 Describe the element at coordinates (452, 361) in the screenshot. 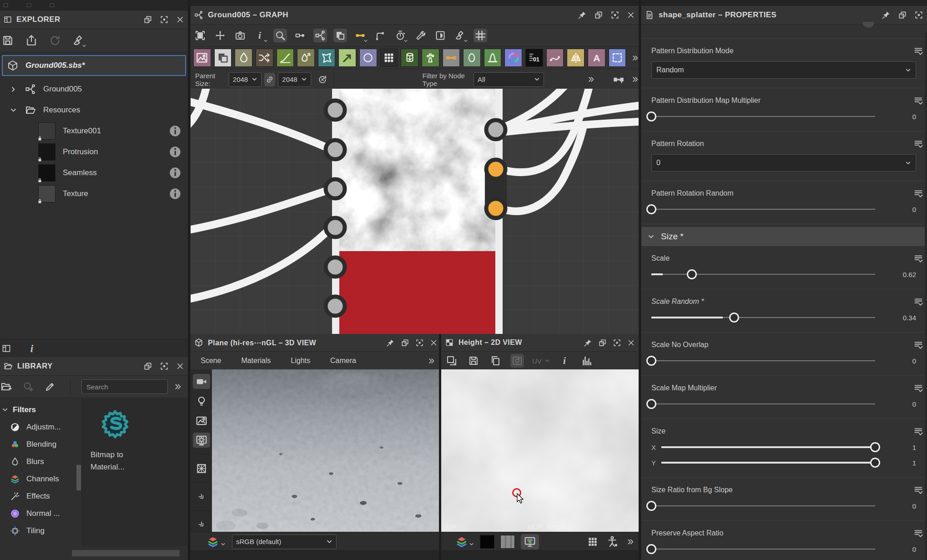

I see `new-window-button` at that location.